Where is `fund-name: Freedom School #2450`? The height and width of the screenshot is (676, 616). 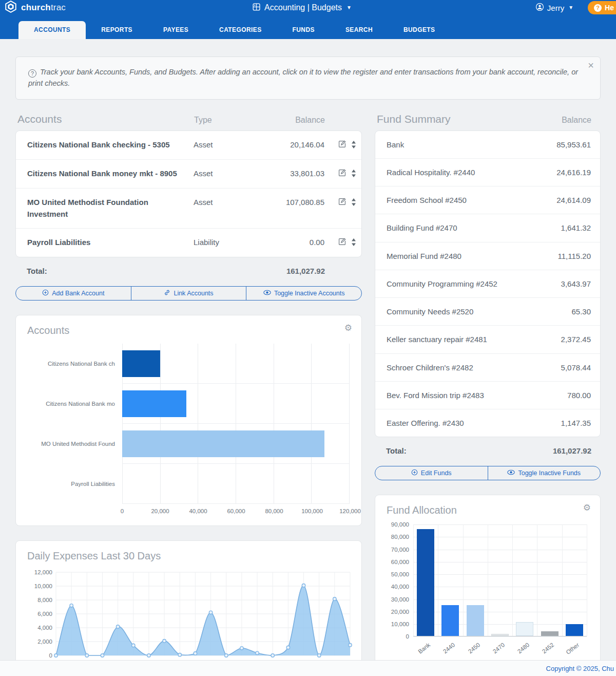
fund-name: Freedom School #2450 is located at coordinates (458, 200).